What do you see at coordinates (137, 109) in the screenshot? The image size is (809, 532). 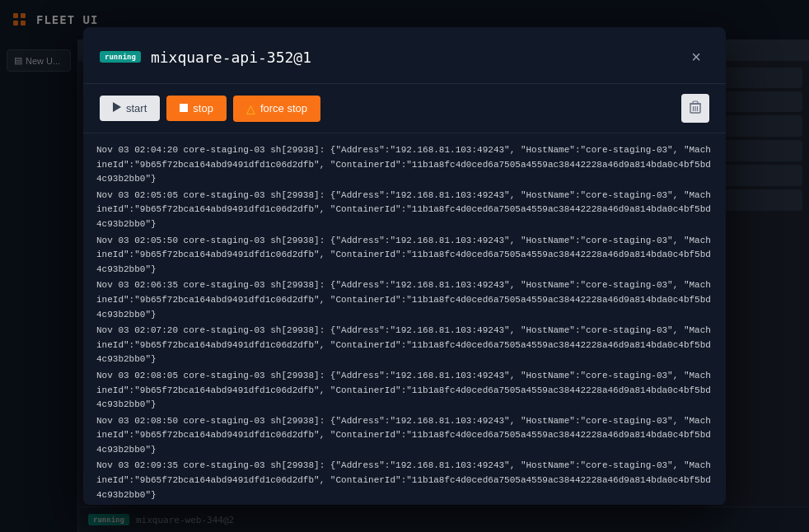 I see `start-button-label: start` at bounding box center [137, 109].